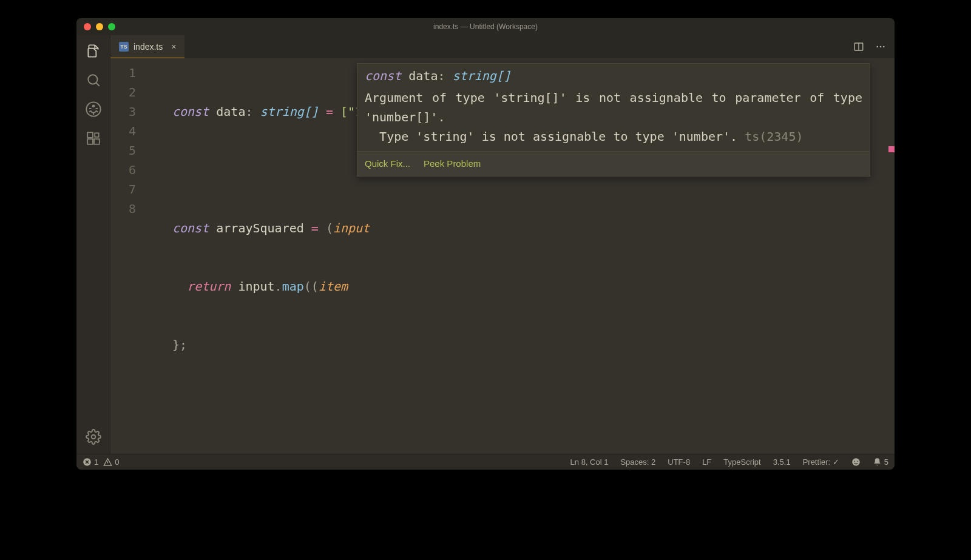 The image size is (971, 560). What do you see at coordinates (172, 47) in the screenshot?
I see `close-tab-icon: ×` at bounding box center [172, 47].